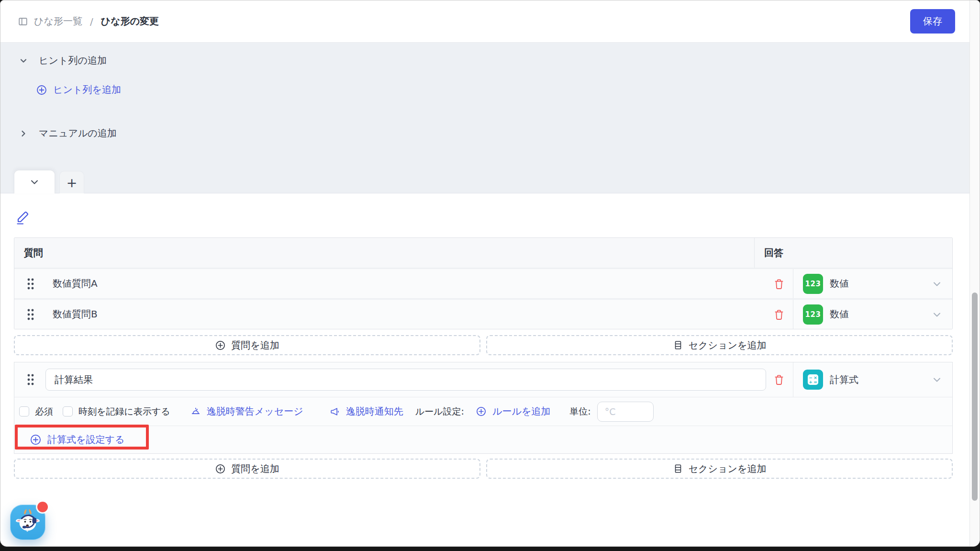 The width and height of the screenshot is (980, 551). I want to click on show-time-checkbox, so click(68, 412).